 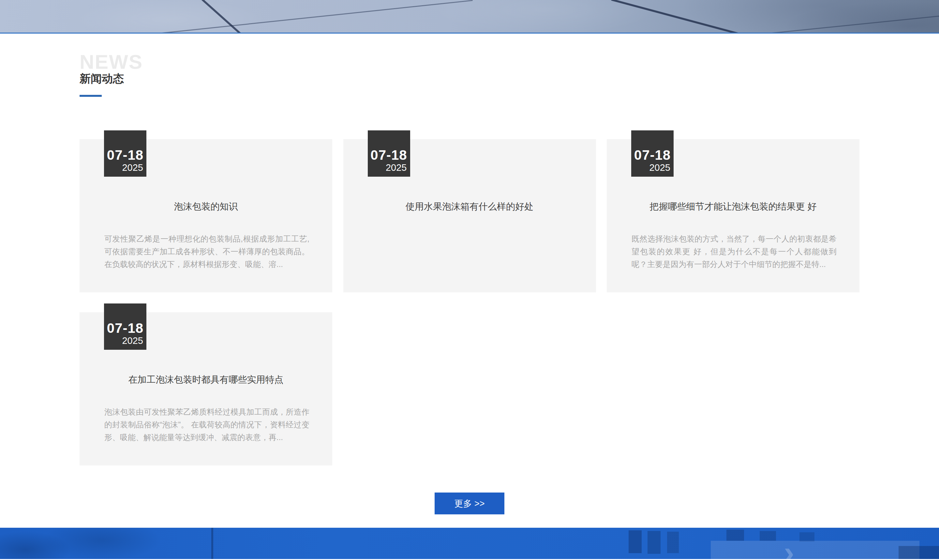 I want to click on news-title-link: 使用水果泡沫箱有什么样的好处, so click(x=469, y=207).